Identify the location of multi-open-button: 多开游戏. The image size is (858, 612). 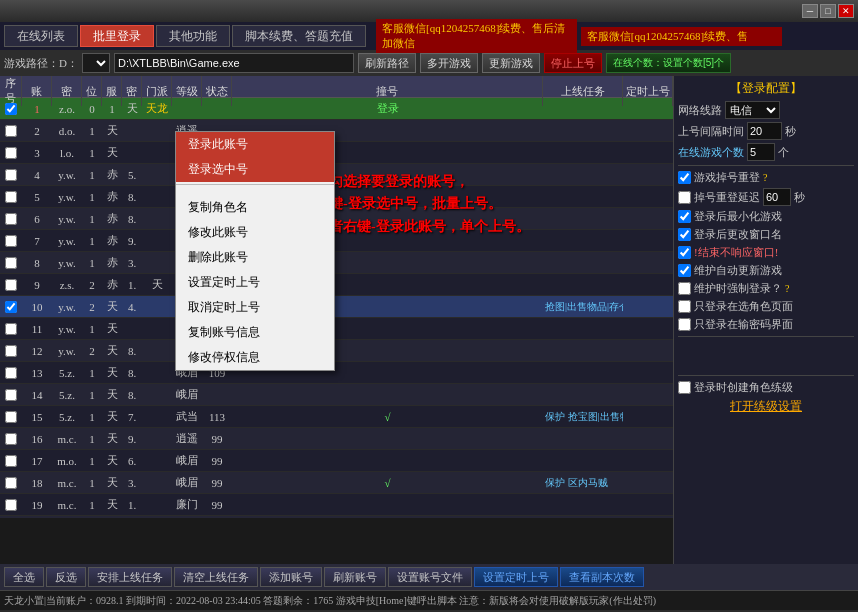
(449, 63).